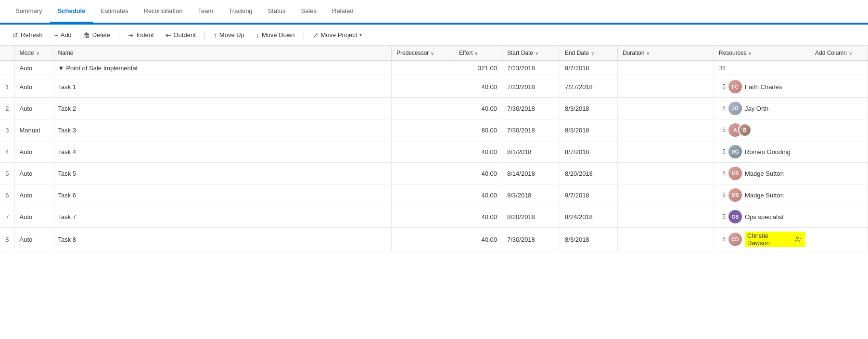 The image size is (868, 339). Describe the element at coordinates (181, 35) in the screenshot. I see `outdent-button: ⇤ Outdent` at that location.